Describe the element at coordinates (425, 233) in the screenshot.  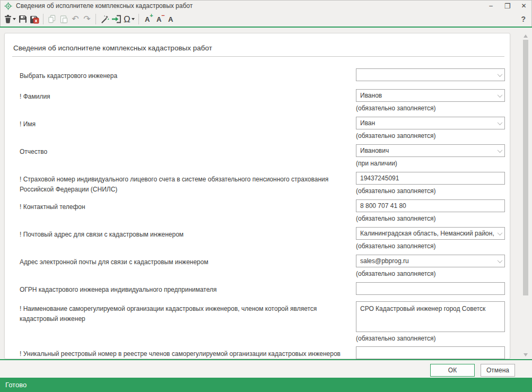
I see `field-value: Калининградская область, Неманский район…` at that location.